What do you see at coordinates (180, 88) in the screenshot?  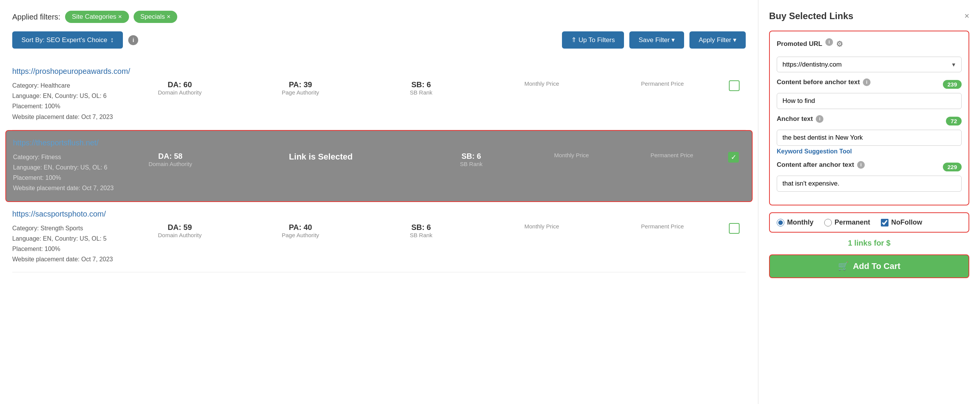 I see `stat-da-1: DA: 60 Domain Authority` at bounding box center [180, 88].